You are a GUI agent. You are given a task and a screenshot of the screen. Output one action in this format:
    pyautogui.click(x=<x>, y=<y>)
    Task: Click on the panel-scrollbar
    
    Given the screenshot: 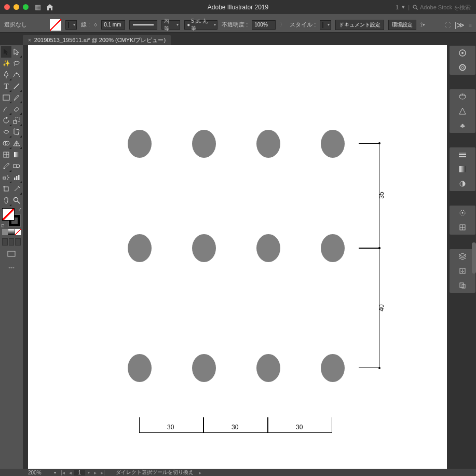 What is the action you would take?
    pyautogui.click(x=474, y=258)
    